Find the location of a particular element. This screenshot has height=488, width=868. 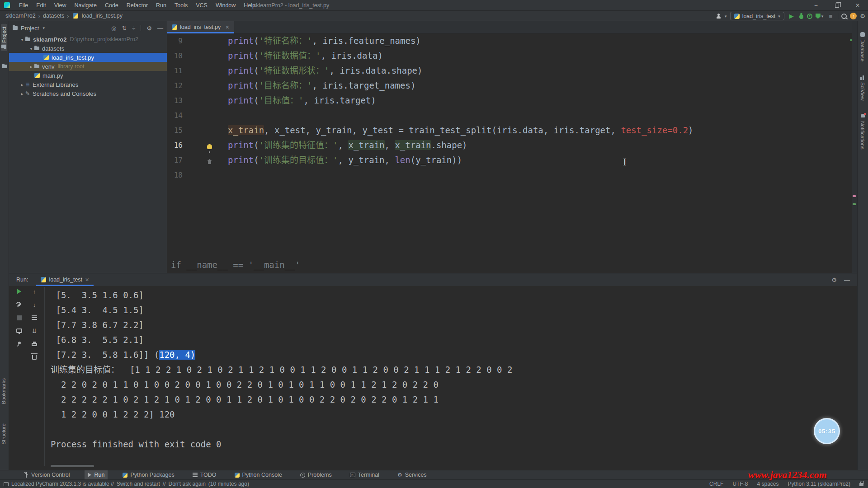

encoding-widget: UTF-8 is located at coordinates (740, 484).